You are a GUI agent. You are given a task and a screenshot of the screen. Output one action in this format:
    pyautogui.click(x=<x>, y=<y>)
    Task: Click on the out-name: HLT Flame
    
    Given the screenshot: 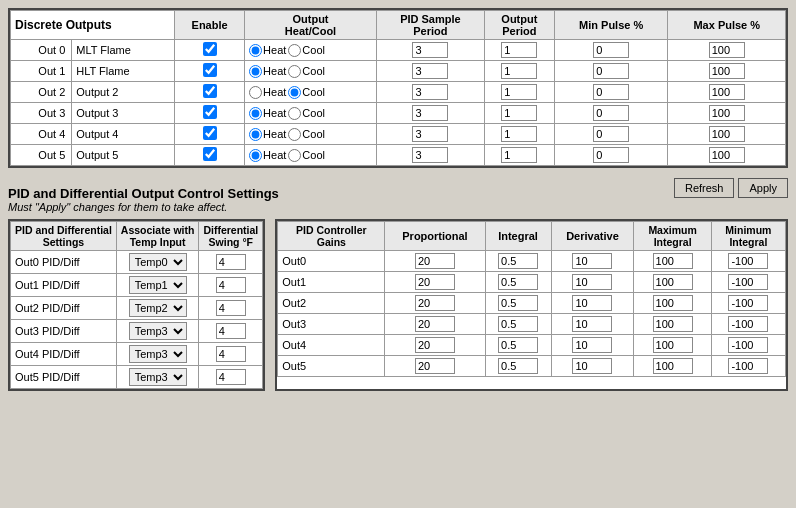 What is the action you would take?
    pyautogui.click(x=124, y=72)
    